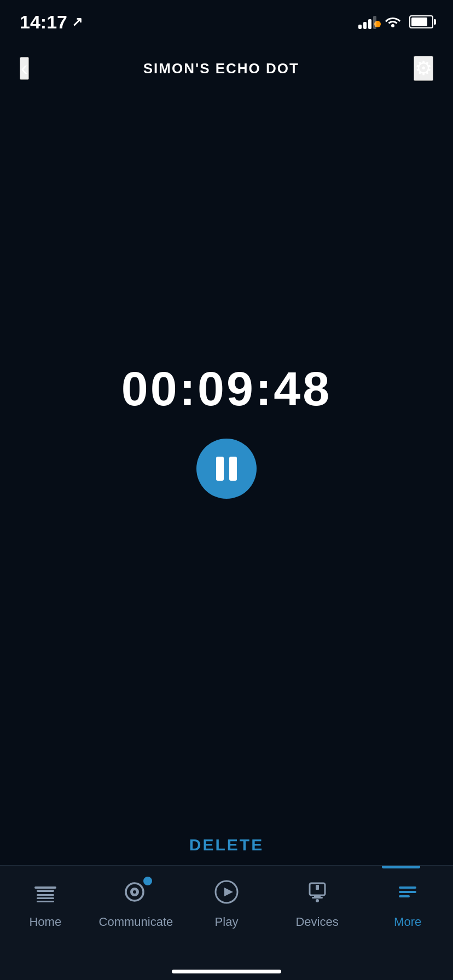 The width and height of the screenshot is (453, 980). Describe the element at coordinates (317, 895) in the screenshot. I see `devices-icon` at that location.